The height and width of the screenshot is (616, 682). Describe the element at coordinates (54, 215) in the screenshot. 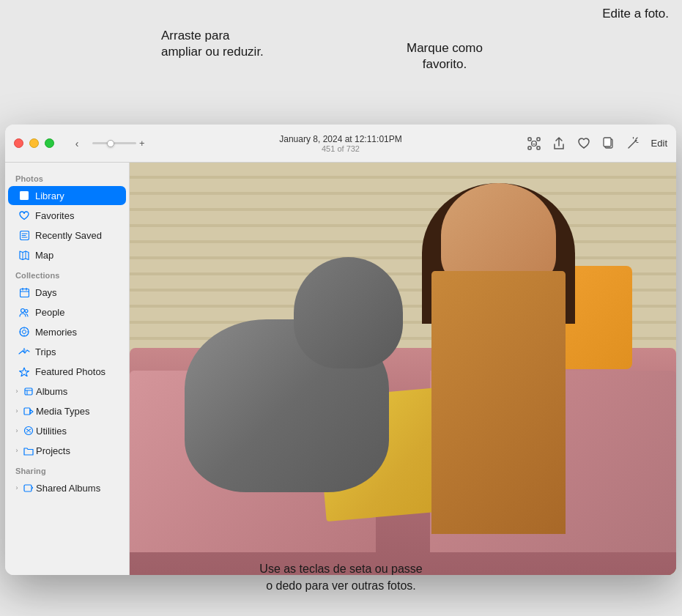

I see `favorites-label: Favorites` at that location.